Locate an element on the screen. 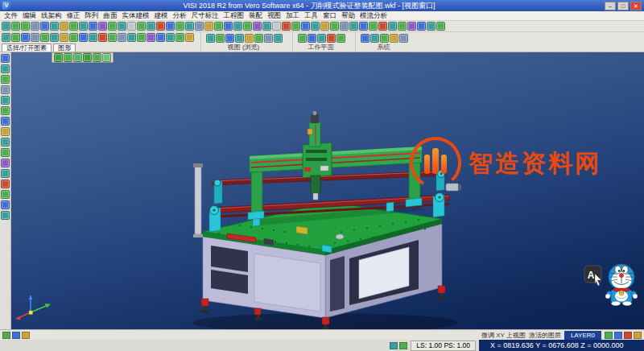 The width and height of the screenshot is (644, 351). menu-item: 修正 is located at coordinates (74, 16).